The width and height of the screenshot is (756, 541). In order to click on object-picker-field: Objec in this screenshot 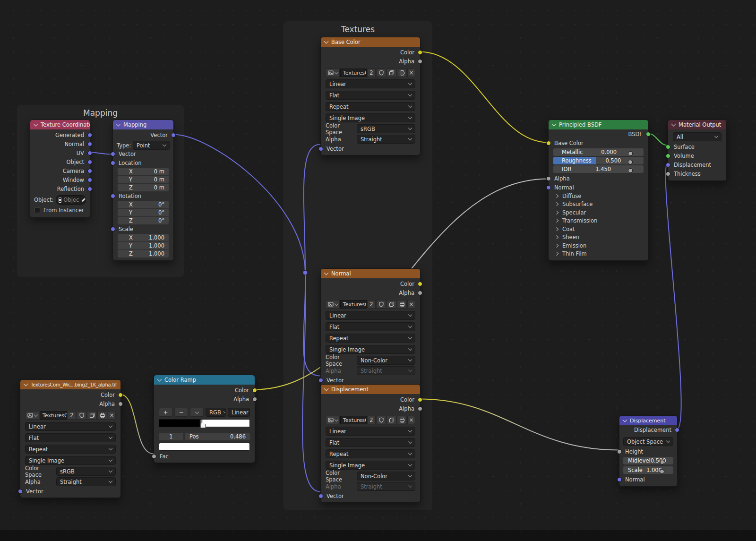, I will do `click(71, 200)`.